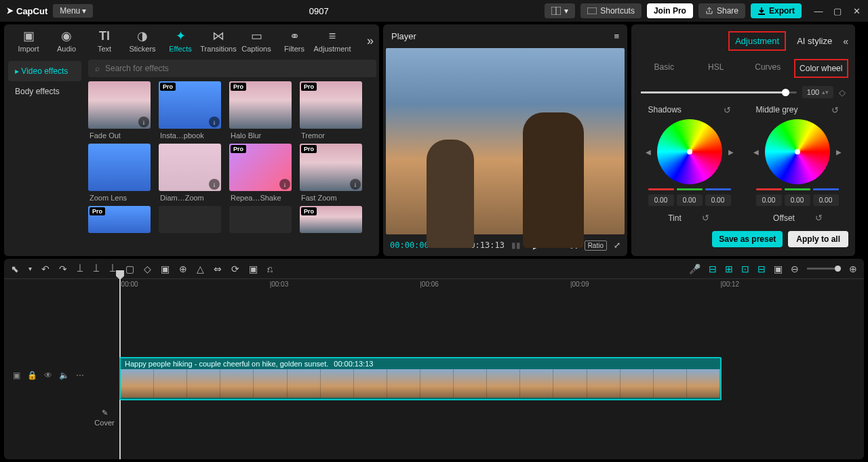 The image size is (868, 462). What do you see at coordinates (370, 41) in the screenshot?
I see `expand-nav-button: »` at bounding box center [370, 41].